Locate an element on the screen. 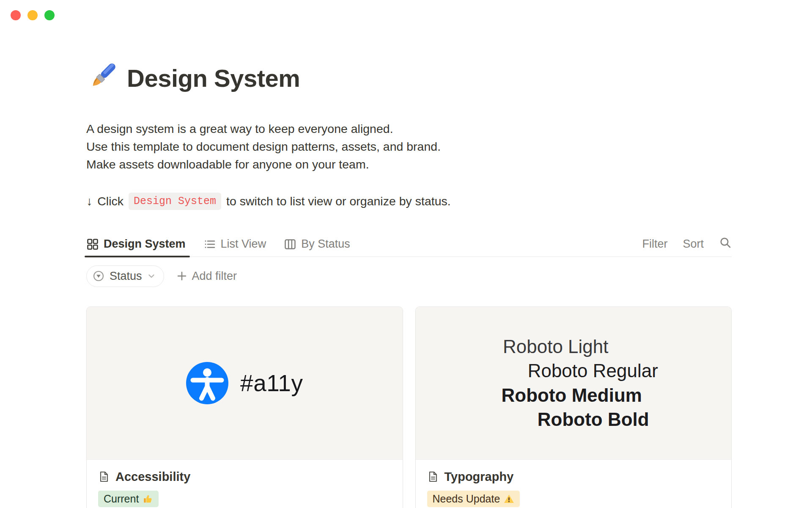 This screenshot has width=812, height=508. add-filter-button: Add filter is located at coordinates (206, 276).